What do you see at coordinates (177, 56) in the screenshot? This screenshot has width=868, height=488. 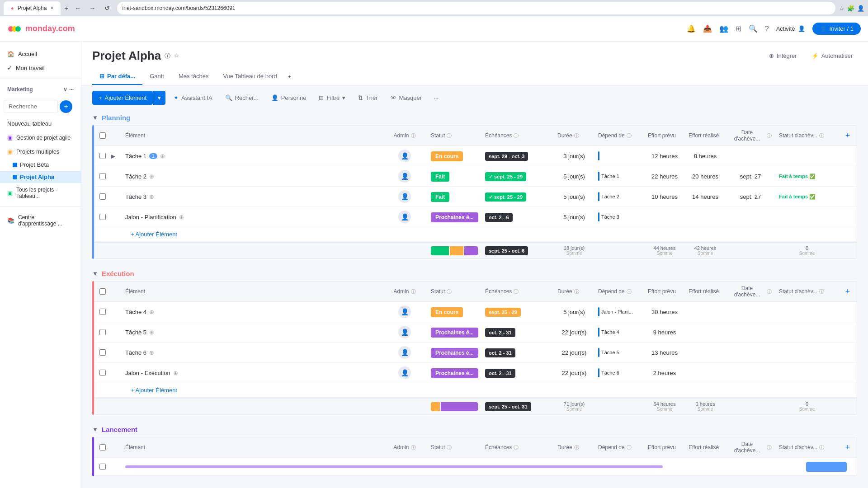 I see `star-icon: ☆` at bounding box center [177, 56].